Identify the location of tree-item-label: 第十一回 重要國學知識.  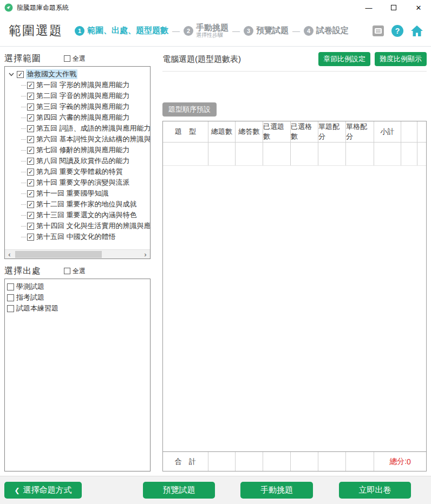
(73, 193).